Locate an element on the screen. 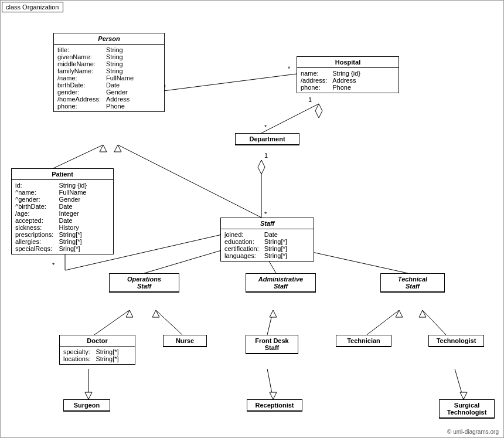 This screenshot has width=504, height=438. diagram-label: class Organization is located at coordinates (33, 7).